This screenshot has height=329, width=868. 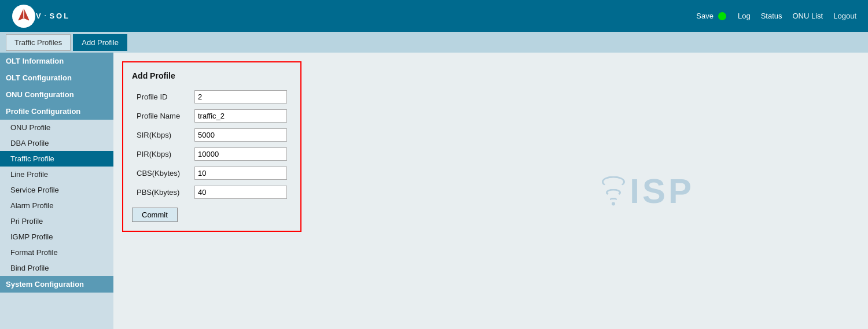 What do you see at coordinates (53, 16) in the screenshot?
I see `vsol-text: V·SOL` at bounding box center [53, 16].